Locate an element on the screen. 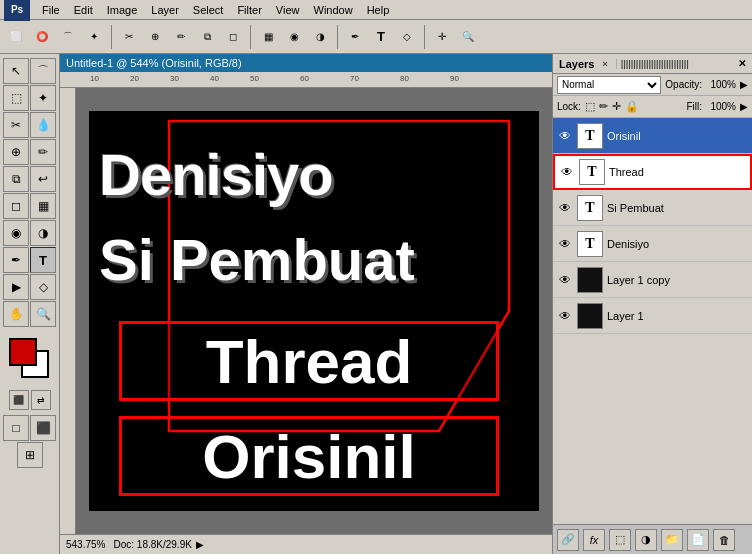 The height and width of the screenshot is (554, 752). panel-group-btn: 📁 is located at coordinates (672, 540).